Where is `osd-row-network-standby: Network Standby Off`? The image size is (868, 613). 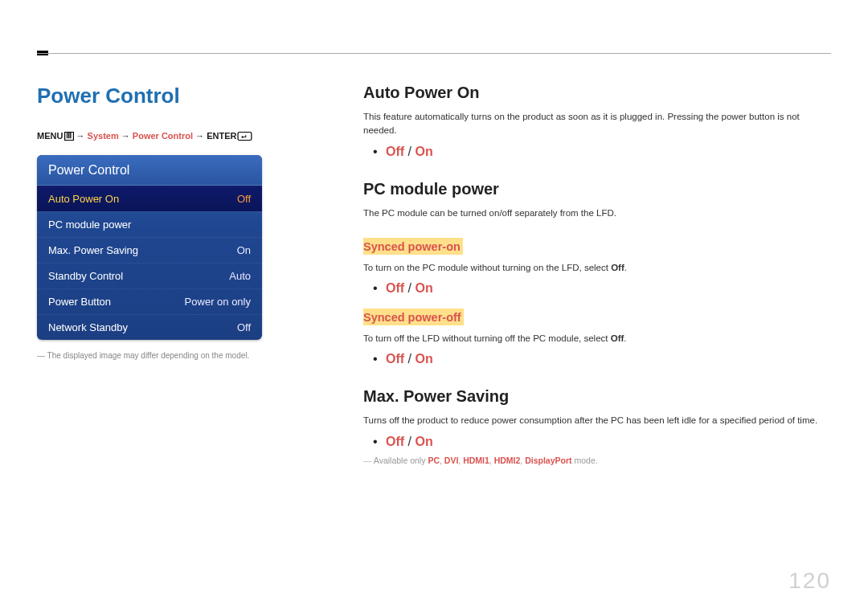
osd-row-network-standby: Network Standby Off is located at coordinates (149, 327).